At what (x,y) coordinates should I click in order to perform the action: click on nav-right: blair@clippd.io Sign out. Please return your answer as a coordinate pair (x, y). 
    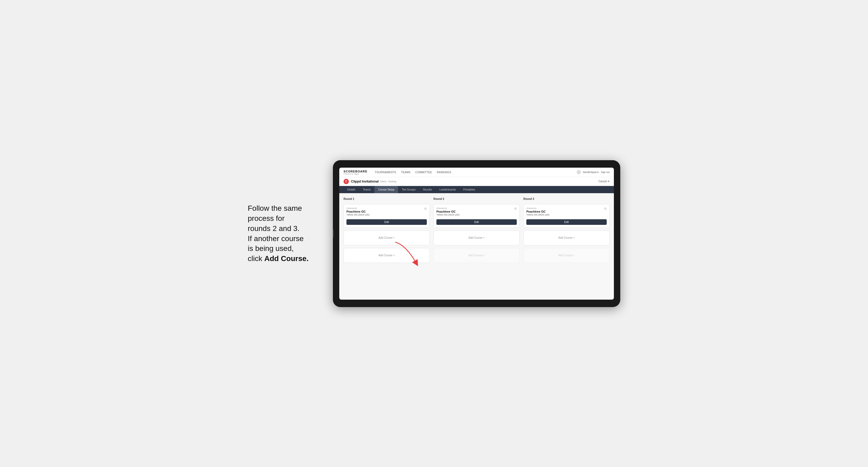
    Looking at the image, I should click on (593, 172).